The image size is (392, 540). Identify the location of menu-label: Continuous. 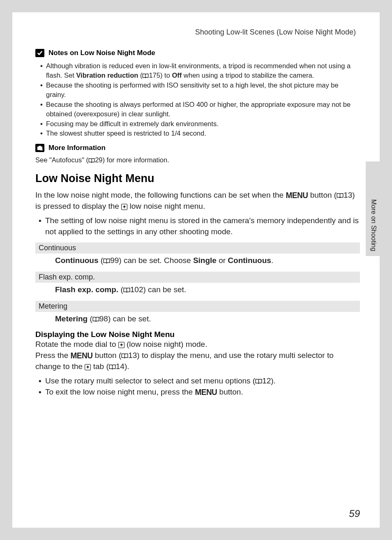
(198, 248).